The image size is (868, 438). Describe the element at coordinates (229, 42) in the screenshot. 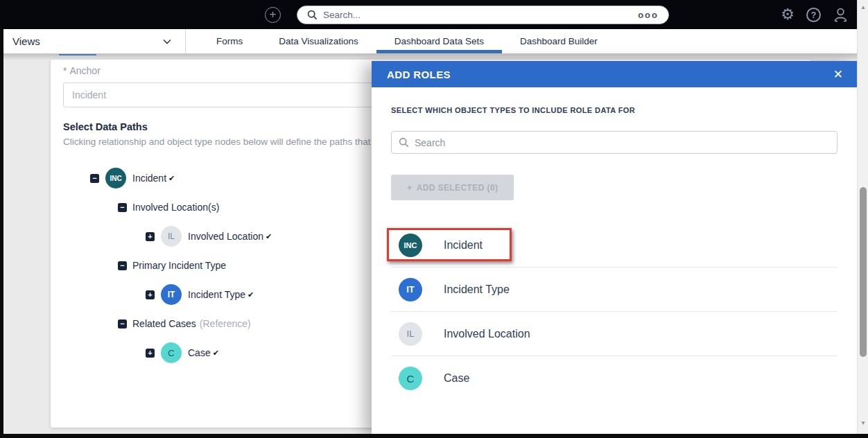

I see `tab-forms: Forms` at that location.